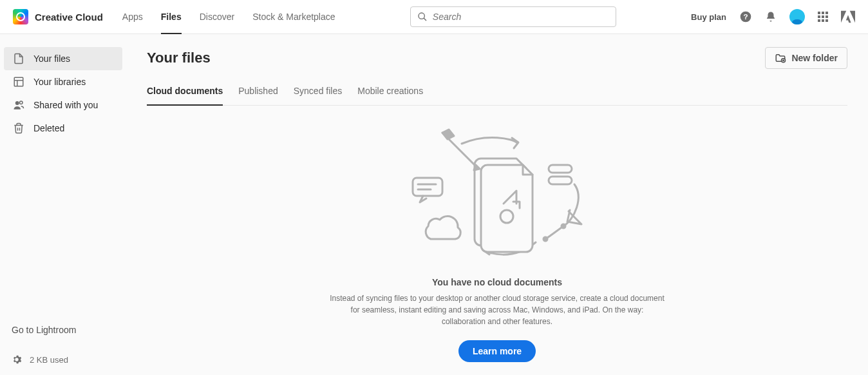 The image size is (868, 375). What do you see at coordinates (21, 17) in the screenshot?
I see `creative-cloud-logo-icon` at bounding box center [21, 17].